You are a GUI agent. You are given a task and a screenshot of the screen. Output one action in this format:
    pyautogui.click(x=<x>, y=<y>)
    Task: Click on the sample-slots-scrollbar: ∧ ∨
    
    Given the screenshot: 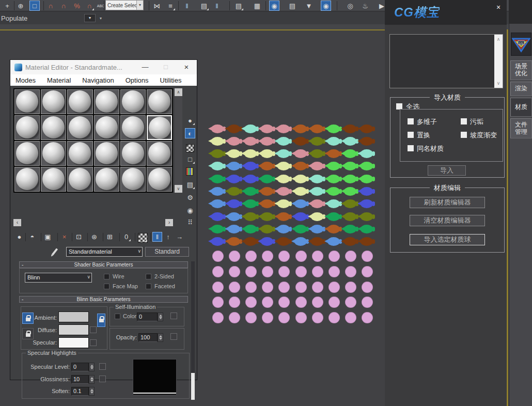 What is the action you would take?
    pyautogui.click(x=179, y=140)
    